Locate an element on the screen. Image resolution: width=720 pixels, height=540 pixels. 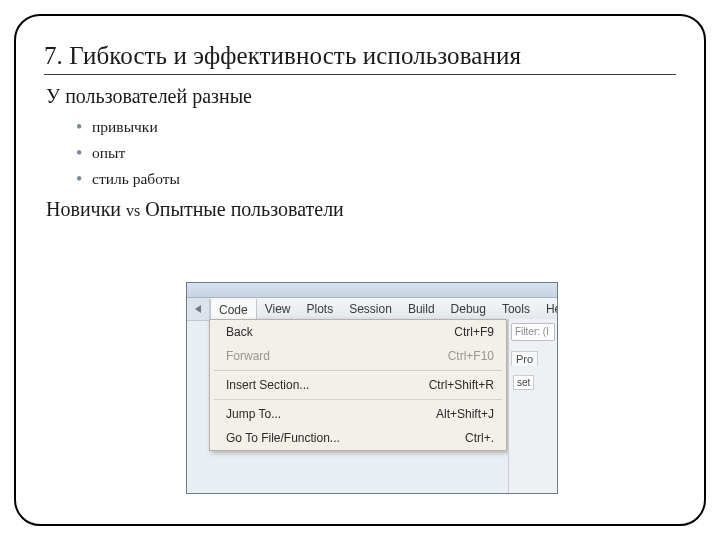
menu-item-insert-section: Insert Section... Ctrl+Shift+R is located at coordinates (358, 385).